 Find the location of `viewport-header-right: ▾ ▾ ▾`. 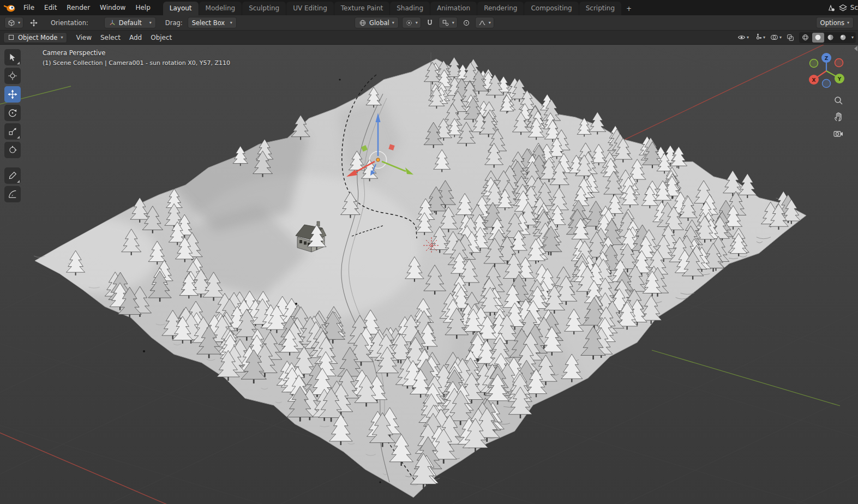

viewport-header-right: ▾ ▾ ▾ is located at coordinates (796, 38).